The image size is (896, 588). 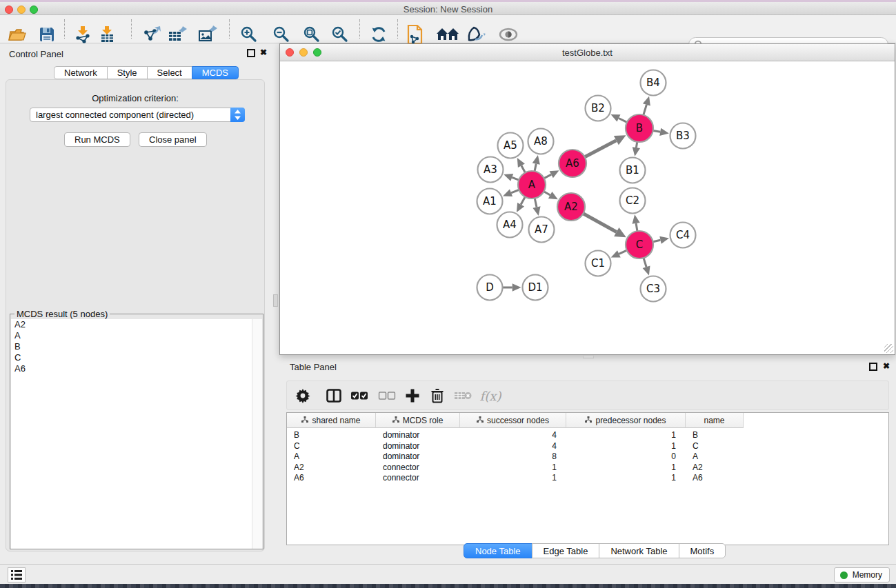 I want to click on network-window-titlebar: testGlobe.txt, so click(x=588, y=52).